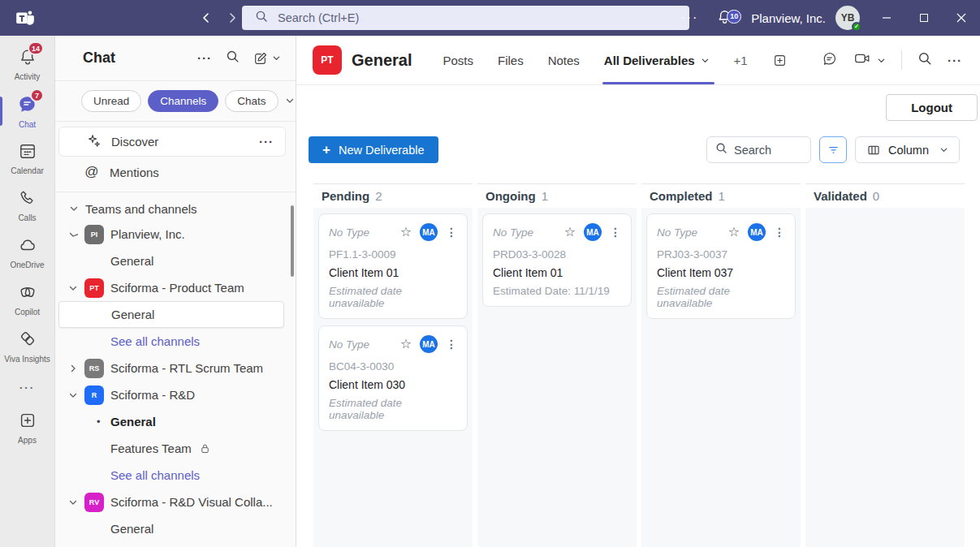 The height and width of the screenshot is (547, 980). I want to click on channel-search-icon, so click(925, 60).